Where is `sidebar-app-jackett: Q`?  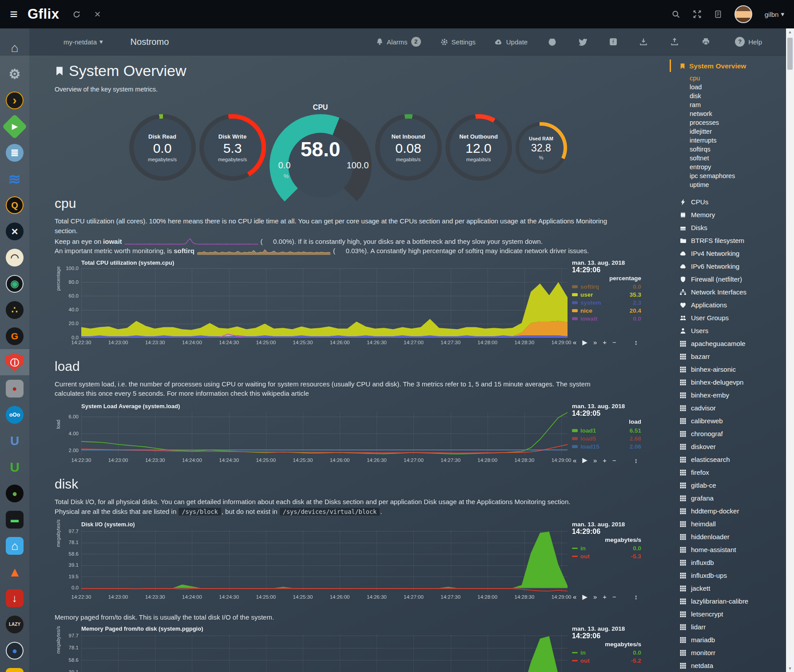 sidebar-app-jackett: Q is located at coordinates (15, 205).